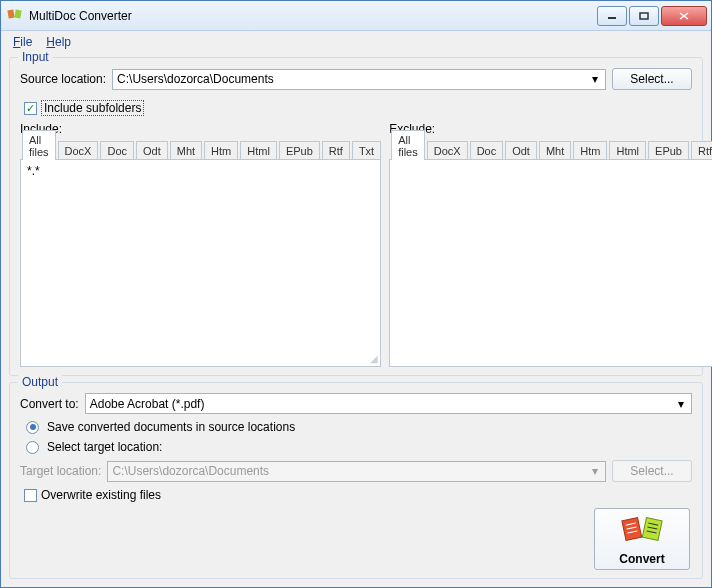 The width and height of the screenshot is (712, 588). What do you see at coordinates (550, 149) in the screenshot?
I see `exclude-tabs: All files DocX Doc Odt Mht Htm Html EPub…` at bounding box center [550, 149].